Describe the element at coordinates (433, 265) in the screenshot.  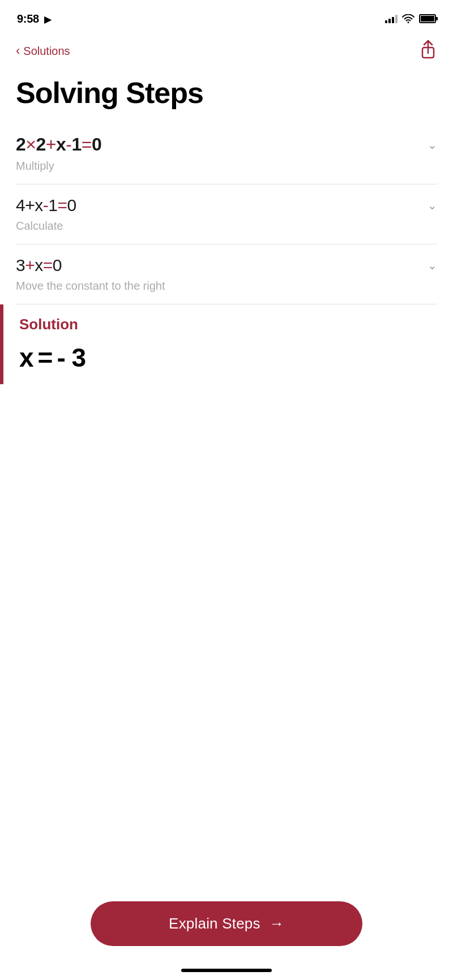
I see `step-3-chevron-icon: ⌄` at that location.